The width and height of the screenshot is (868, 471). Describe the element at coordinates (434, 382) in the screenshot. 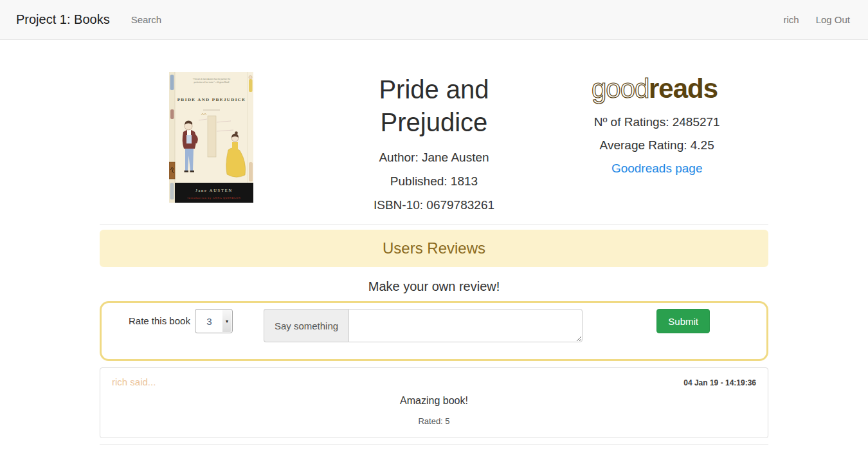

I see `review-card-header: rich said... 04 Jan 19 - 14:19:36` at that location.